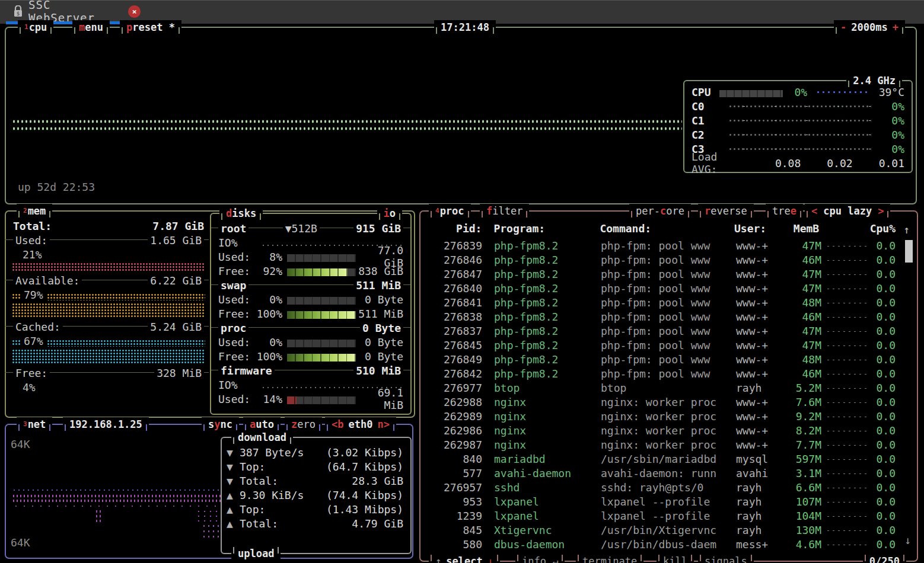 The width and height of the screenshot is (924, 563). I want to click on net-zero-toggle: zero, so click(304, 424).